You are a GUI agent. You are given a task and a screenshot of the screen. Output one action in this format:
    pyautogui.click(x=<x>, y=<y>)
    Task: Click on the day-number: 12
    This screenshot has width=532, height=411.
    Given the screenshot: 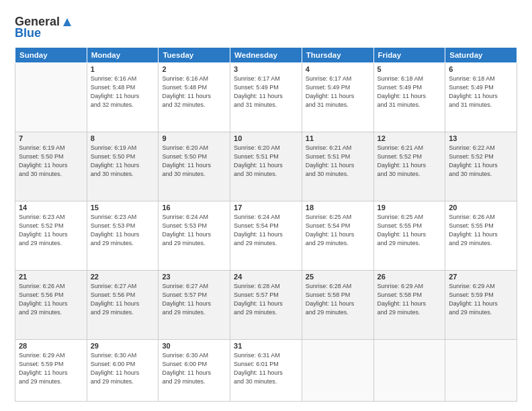 What is the action you would take?
    pyautogui.click(x=410, y=138)
    